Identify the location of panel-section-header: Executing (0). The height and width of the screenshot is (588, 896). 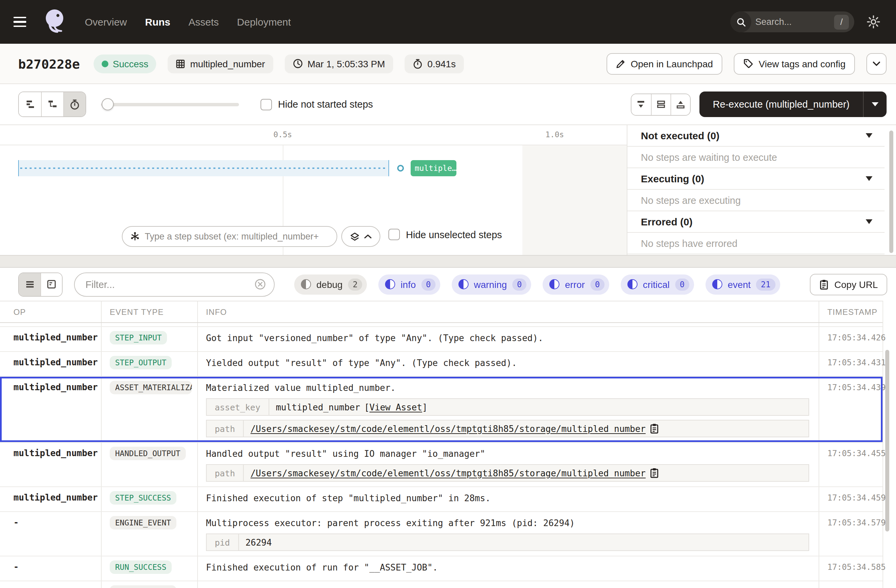
(756, 179).